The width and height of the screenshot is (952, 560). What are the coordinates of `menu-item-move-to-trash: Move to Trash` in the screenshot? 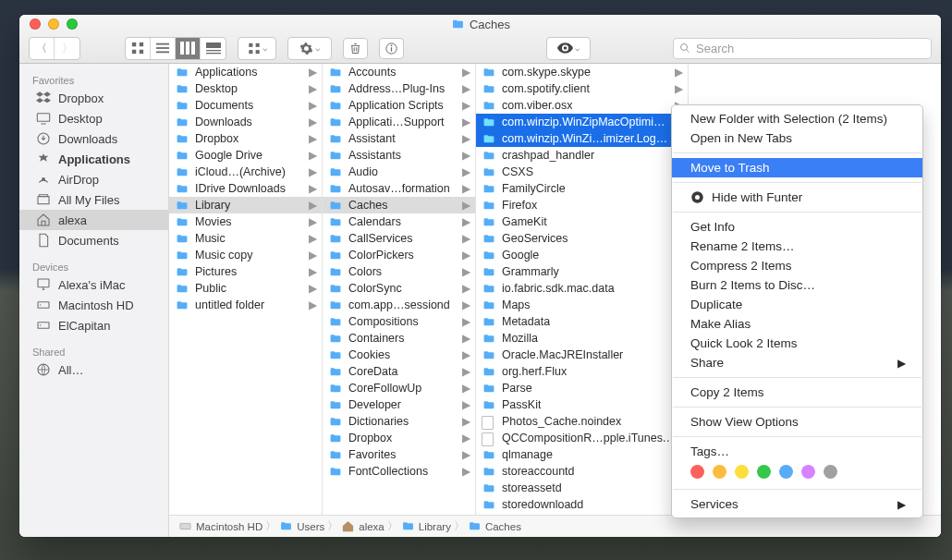 It's located at (797, 168).